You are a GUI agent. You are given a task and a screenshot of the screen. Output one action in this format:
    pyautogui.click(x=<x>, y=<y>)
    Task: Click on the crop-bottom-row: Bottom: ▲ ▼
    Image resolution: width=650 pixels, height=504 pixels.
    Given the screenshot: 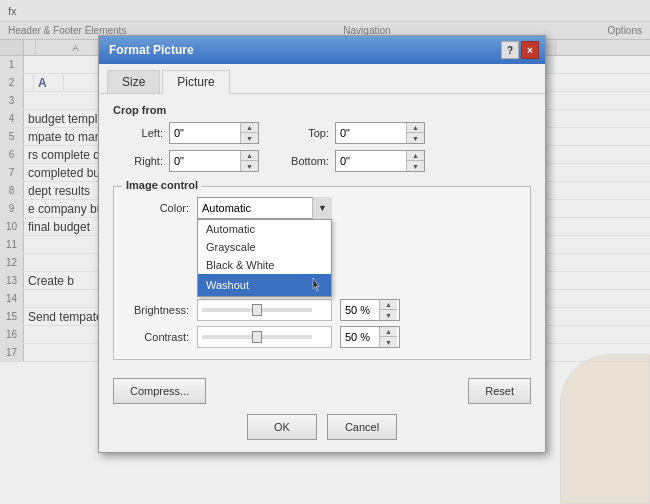 What is the action you would take?
    pyautogui.click(x=352, y=161)
    